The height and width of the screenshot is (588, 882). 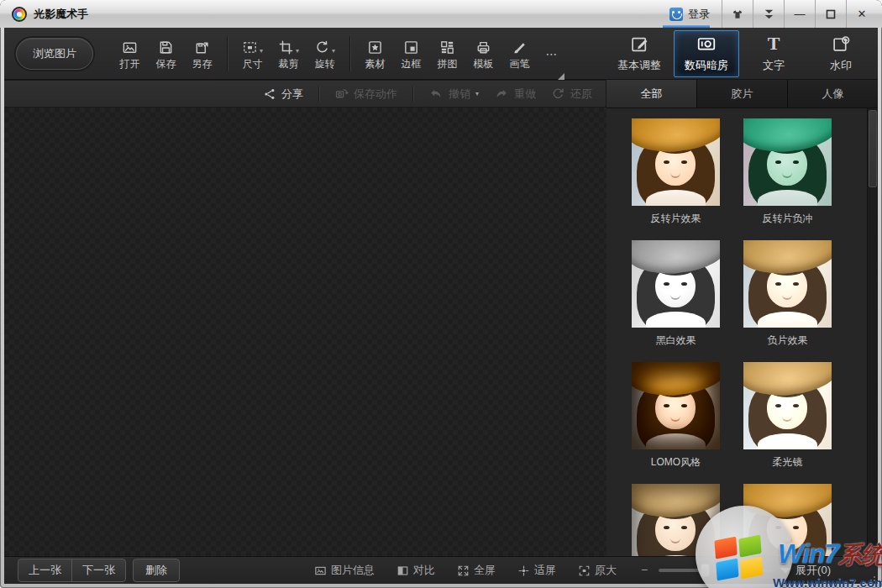 What do you see at coordinates (366, 94) in the screenshot?
I see `save-action-button: 保存动作` at bounding box center [366, 94].